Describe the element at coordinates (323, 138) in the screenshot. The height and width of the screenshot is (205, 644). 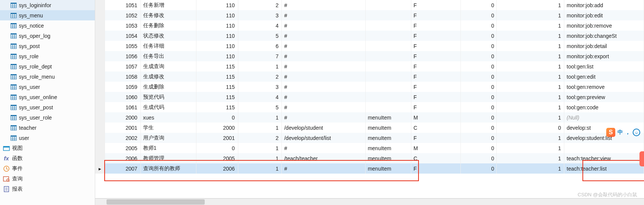
I see `cell-url: /develop/student/list` at that location.